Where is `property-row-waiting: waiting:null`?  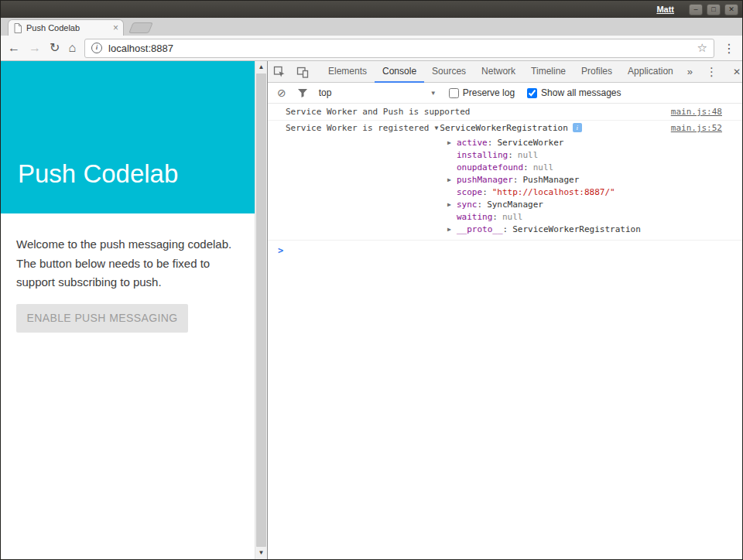 property-row-waiting: waiting:null is located at coordinates (585, 217).